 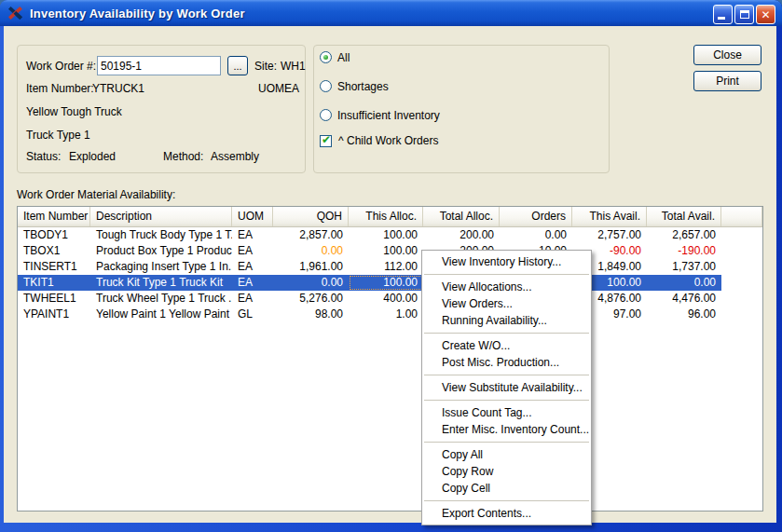 What do you see at coordinates (161, 315) in the screenshot?
I see `cell-description: Yellow Paint 1 Yellow Paint ...` at bounding box center [161, 315].